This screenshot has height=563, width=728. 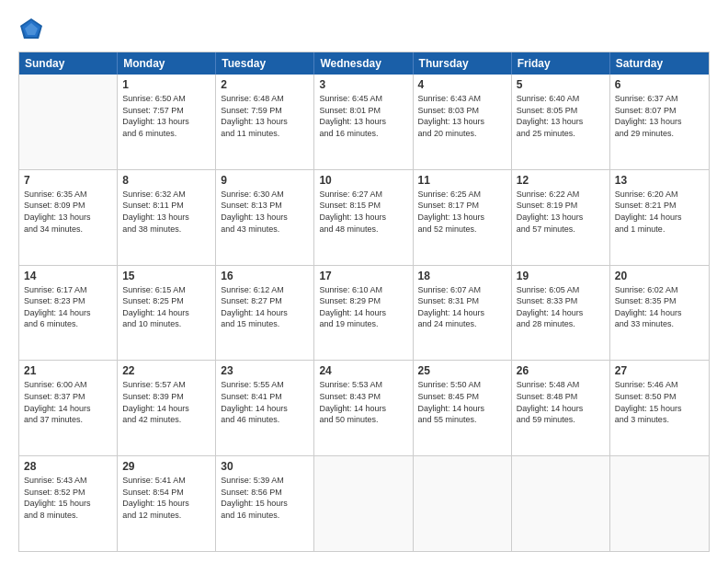 What do you see at coordinates (167, 504) in the screenshot?
I see `cal-cell-day-29: 29Sunrise: 5:41 AMSunset: 8:54 PMDayligh…` at bounding box center [167, 504].